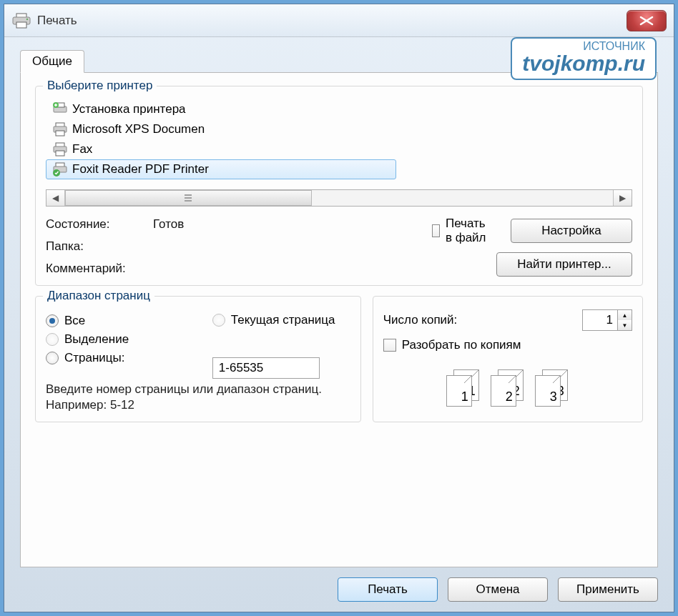 The image size is (678, 616). I want to click on printer-item-label: Foxit Reader PDF Printer, so click(140, 169).